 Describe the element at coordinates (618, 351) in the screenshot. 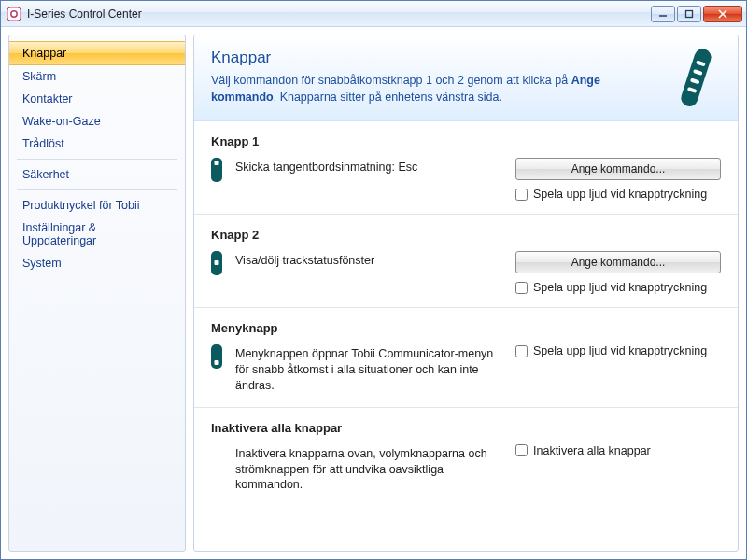

I see `play-sound-checkbox-menu: Spela upp ljud vid knapptryckning` at that location.